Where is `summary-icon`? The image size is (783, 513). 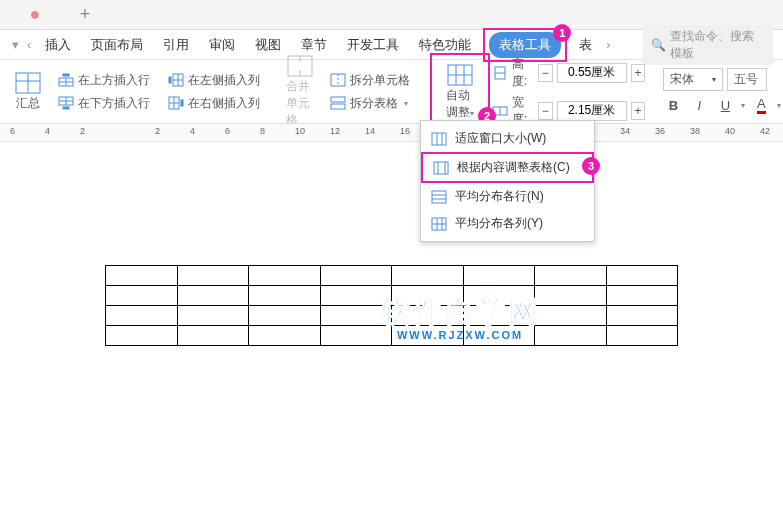 summary-icon is located at coordinates (28, 83).